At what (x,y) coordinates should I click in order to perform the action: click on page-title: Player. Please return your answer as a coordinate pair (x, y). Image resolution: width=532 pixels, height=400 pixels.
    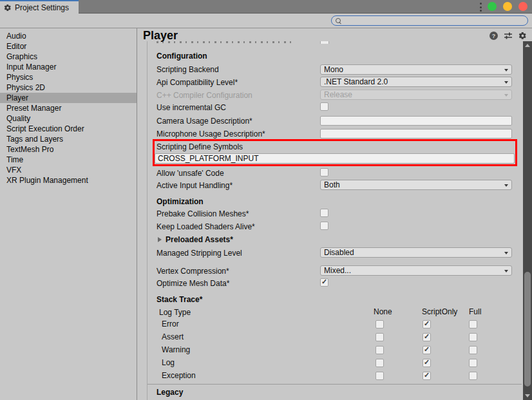
    Looking at the image, I should click on (160, 36).